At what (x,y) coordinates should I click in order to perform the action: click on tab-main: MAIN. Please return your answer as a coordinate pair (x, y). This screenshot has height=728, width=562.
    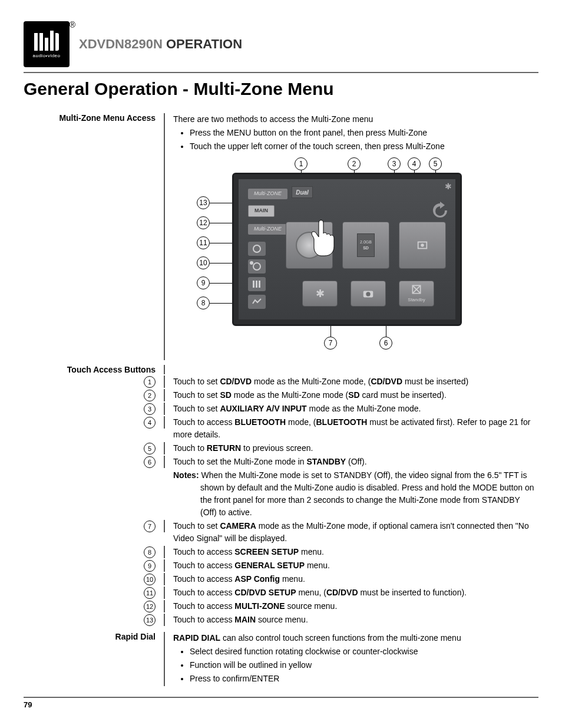
    Looking at the image, I should click on (262, 211).